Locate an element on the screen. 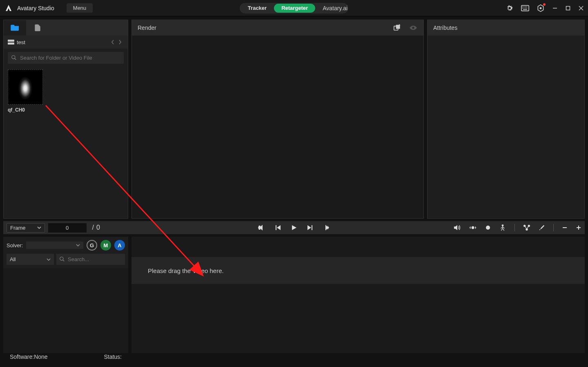  keyframe-range-icon is located at coordinates (473, 228).